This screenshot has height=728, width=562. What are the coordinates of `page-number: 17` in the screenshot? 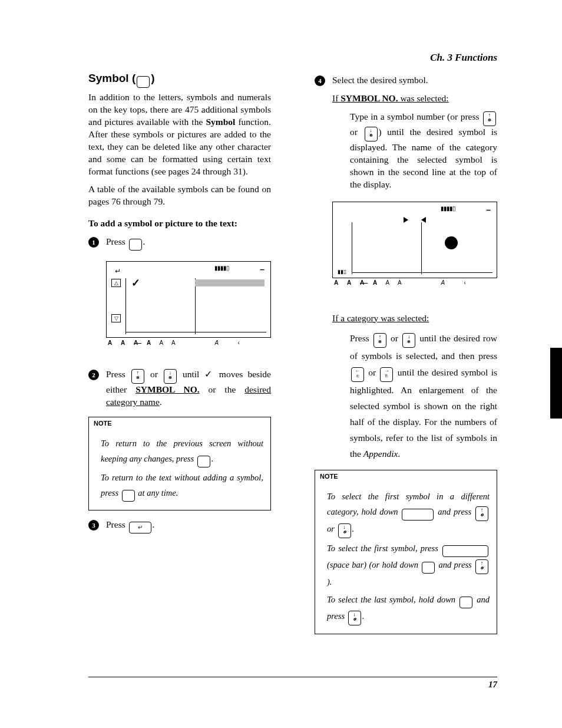 It's located at (492, 685).